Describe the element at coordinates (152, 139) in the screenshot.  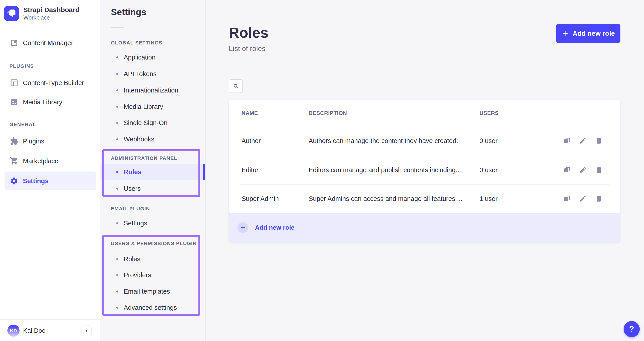
I see `subnav-item-webhooks: Webhooks` at that location.